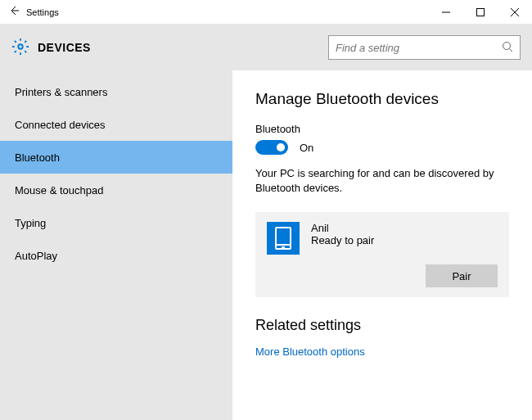 This screenshot has width=532, height=420. I want to click on search-icon, so click(507, 47).